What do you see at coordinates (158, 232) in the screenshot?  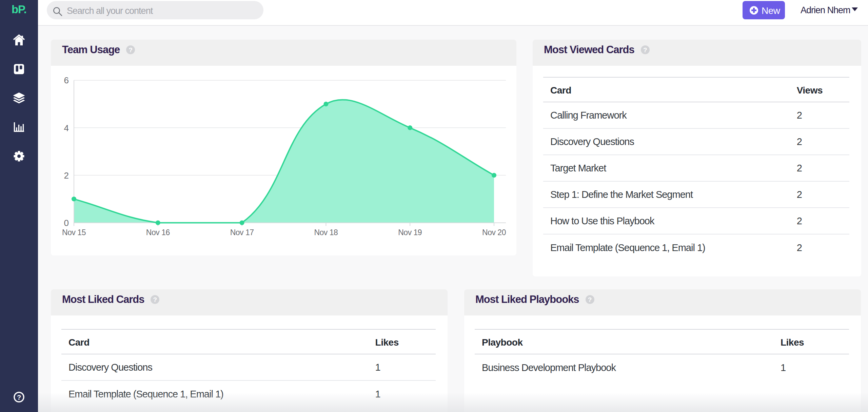 I see `svg-text: Nov 16` at bounding box center [158, 232].